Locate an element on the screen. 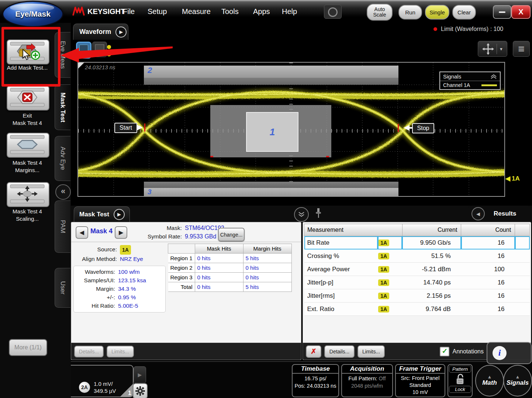 The height and width of the screenshot is (398, 532). plus-minus-label: +/-: is located at coordinates (94, 297).